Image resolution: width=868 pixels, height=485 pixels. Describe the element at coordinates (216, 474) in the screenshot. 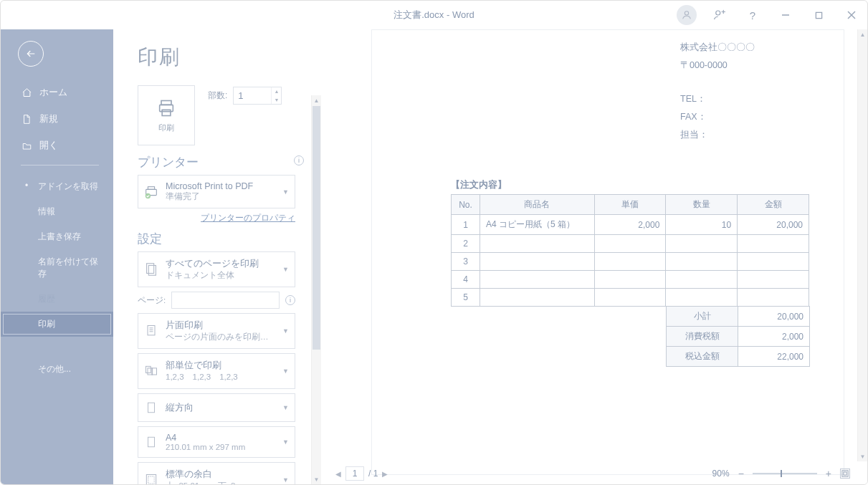

I see `margins-dropdown: 標準の余白 上: 35.01 mm 下: 3… ▼` at that location.